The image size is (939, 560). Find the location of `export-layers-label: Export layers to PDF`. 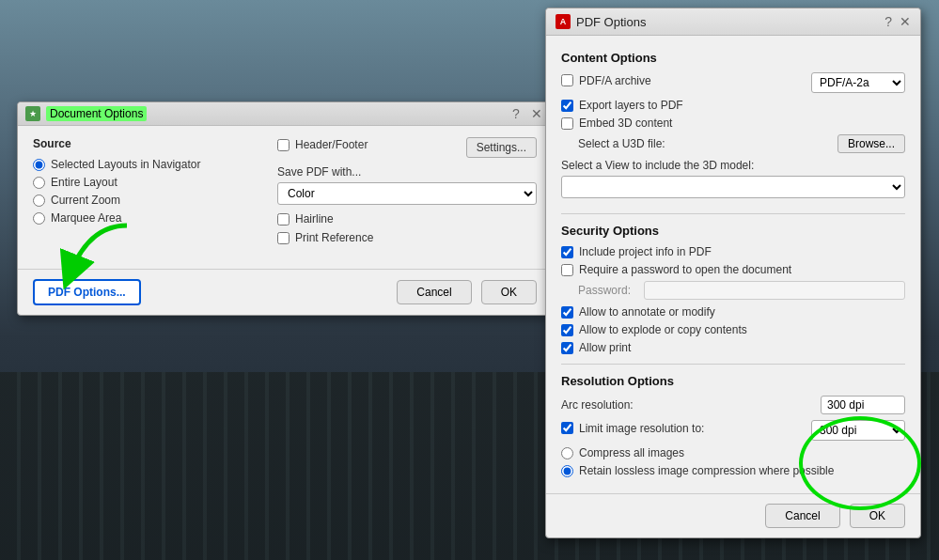

export-layers-label: Export layers to PDF is located at coordinates (632, 105).